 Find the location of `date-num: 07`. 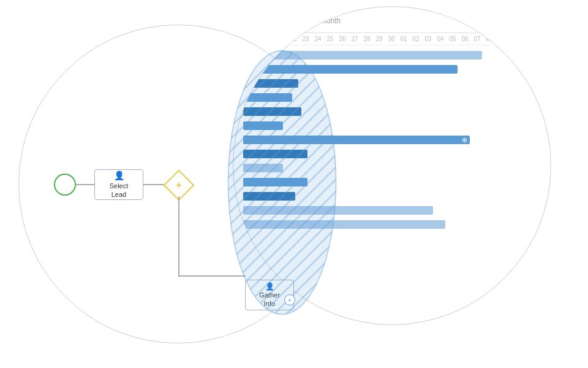

date-num: 07 is located at coordinates (477, 39).